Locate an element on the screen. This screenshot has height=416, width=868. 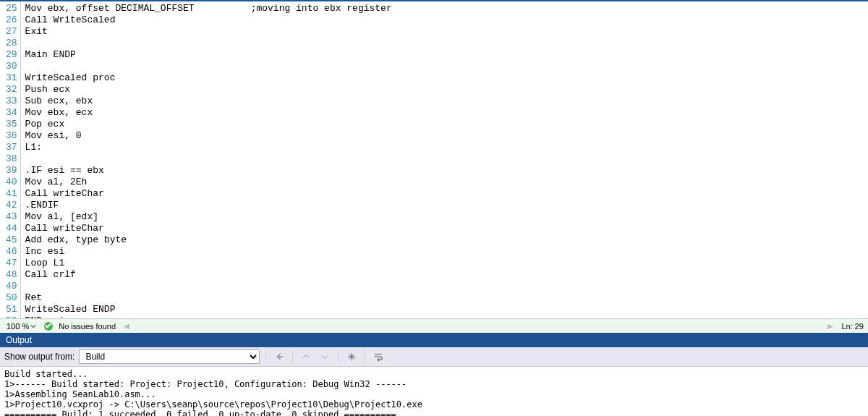
code-line: Sub ecx, ebx is located at coordinates (447, 101).